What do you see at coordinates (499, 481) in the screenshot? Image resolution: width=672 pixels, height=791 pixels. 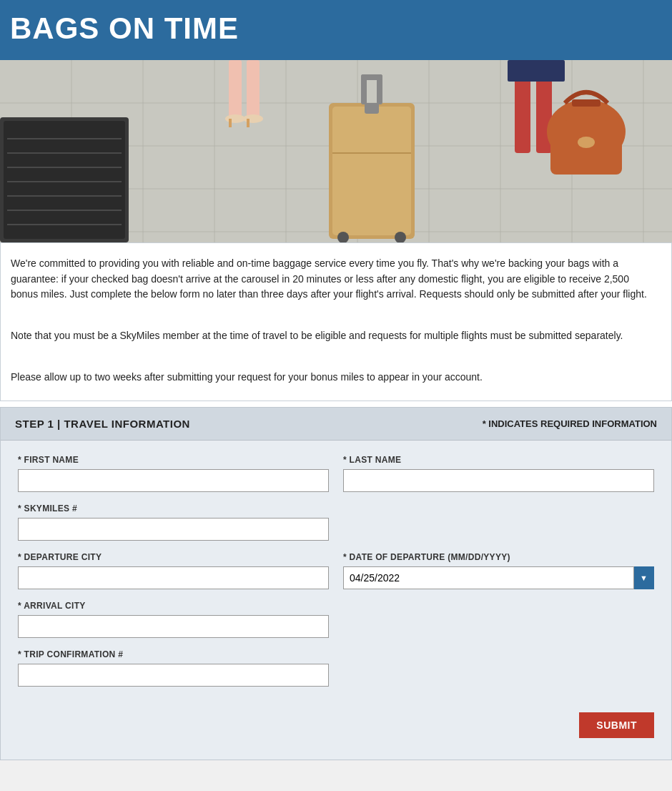 I see `last-name-input` at bounding box center [499, 481].